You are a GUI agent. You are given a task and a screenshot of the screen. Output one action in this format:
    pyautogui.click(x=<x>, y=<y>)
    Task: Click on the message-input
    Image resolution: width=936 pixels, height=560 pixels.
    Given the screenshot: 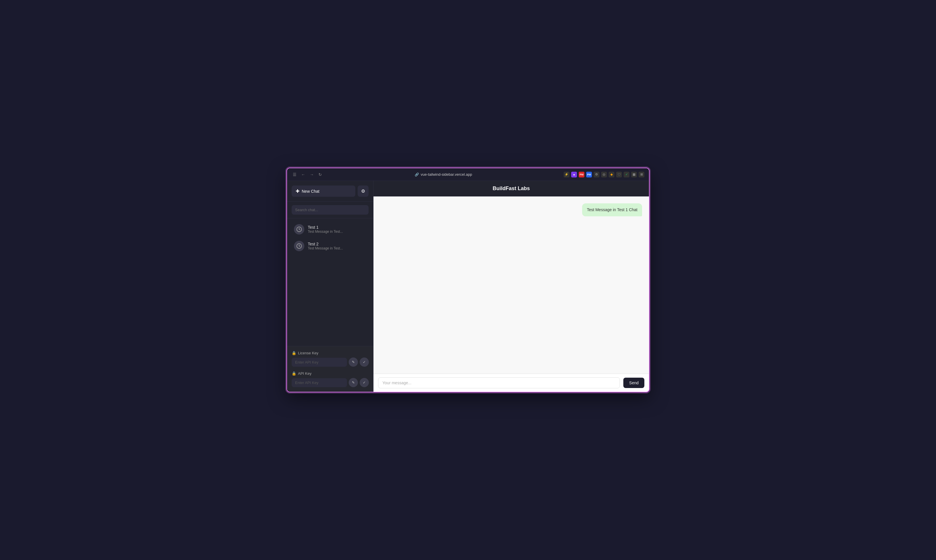 What is the action you would take?
    pyautogui.click(x=499, y=383)
    